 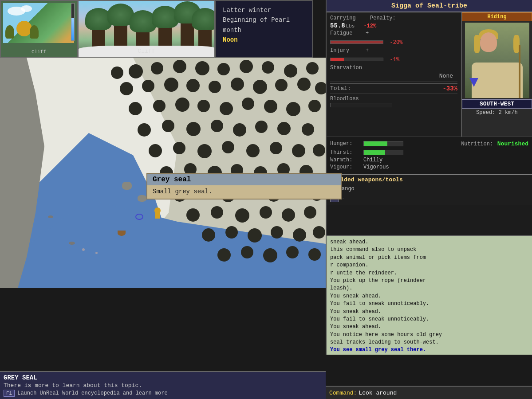 What do you see at coordinates (163, 386) in the screenshot?
I see `bottom-info-text: There is more to learn about this topic.` at bounding box center [163, 386].